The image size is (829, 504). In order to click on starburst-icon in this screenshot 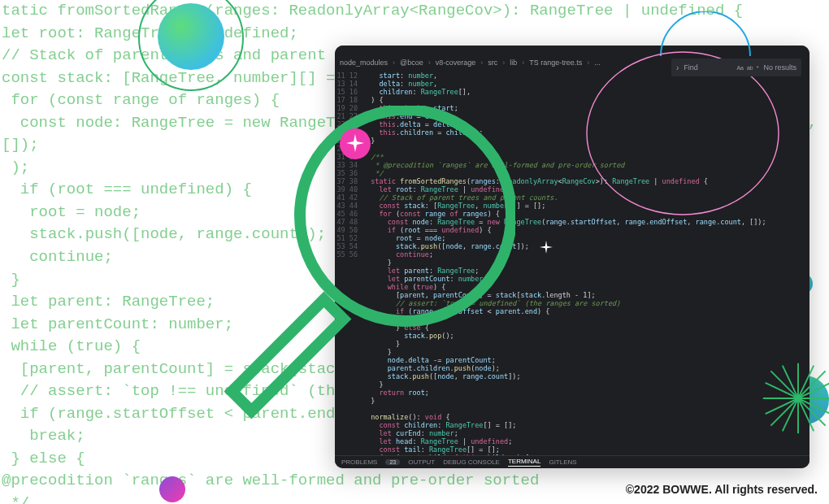, I will do `click(794, 398)`.